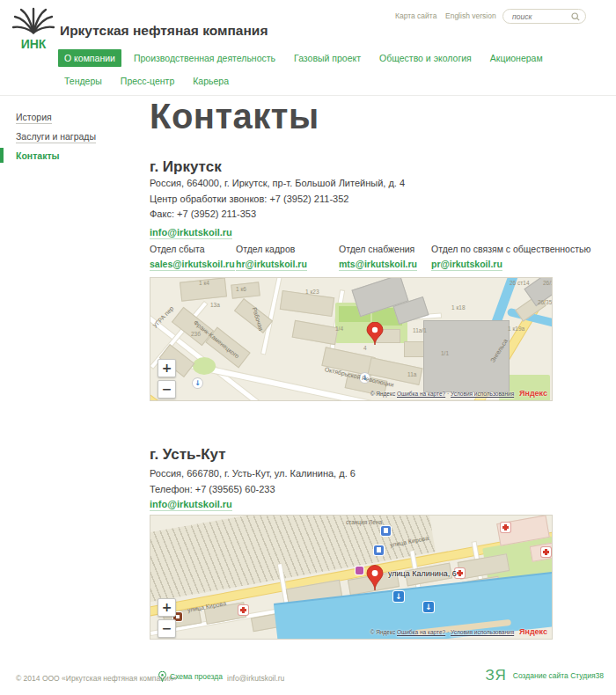 The image size is (616, 695). I want to click on english-version-link: English version, so click(471, 16).